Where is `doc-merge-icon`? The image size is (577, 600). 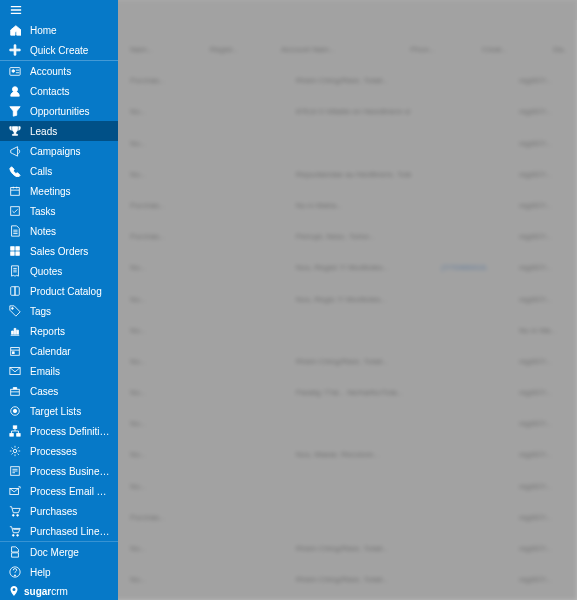
doc-merge-icon is located at coordinates (15, 552).